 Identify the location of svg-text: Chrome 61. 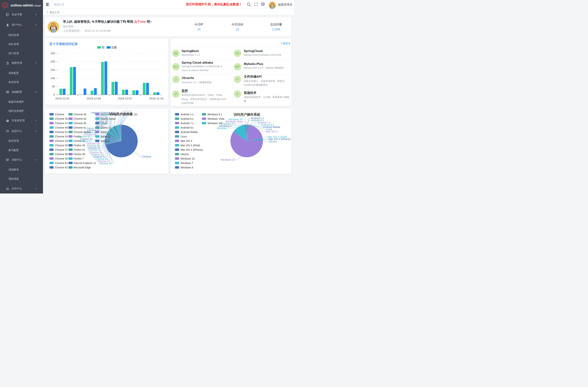
(61, 163).